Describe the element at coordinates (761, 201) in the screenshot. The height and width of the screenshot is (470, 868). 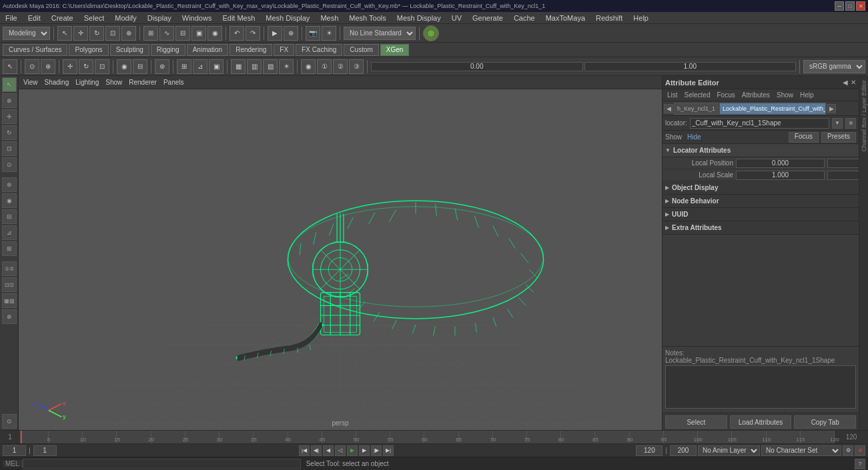
I see `node-behavior-section: ▶ Node Behavior` at that location.